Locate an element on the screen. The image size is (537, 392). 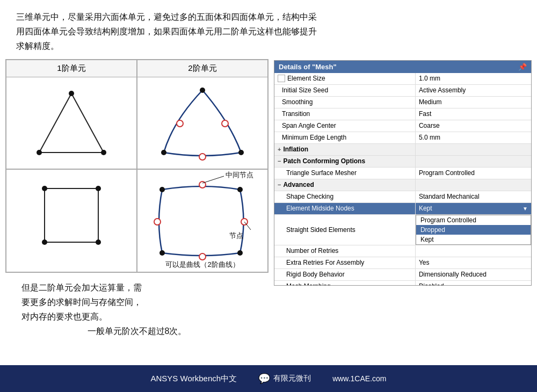
rigid-body-label: Rigid Body Behavior is located at coordinates (345, 275).